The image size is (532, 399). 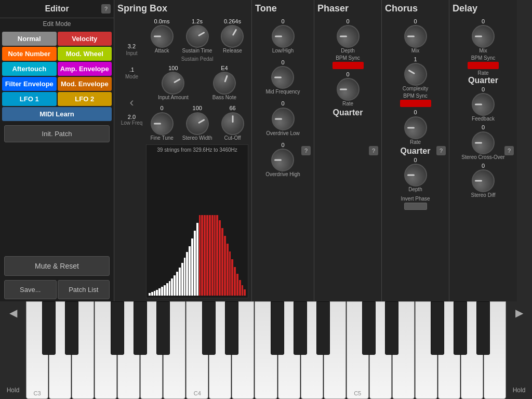 I want to click on input-amount-knob-container: 100 Input Amount, so click(x=174, y=83).